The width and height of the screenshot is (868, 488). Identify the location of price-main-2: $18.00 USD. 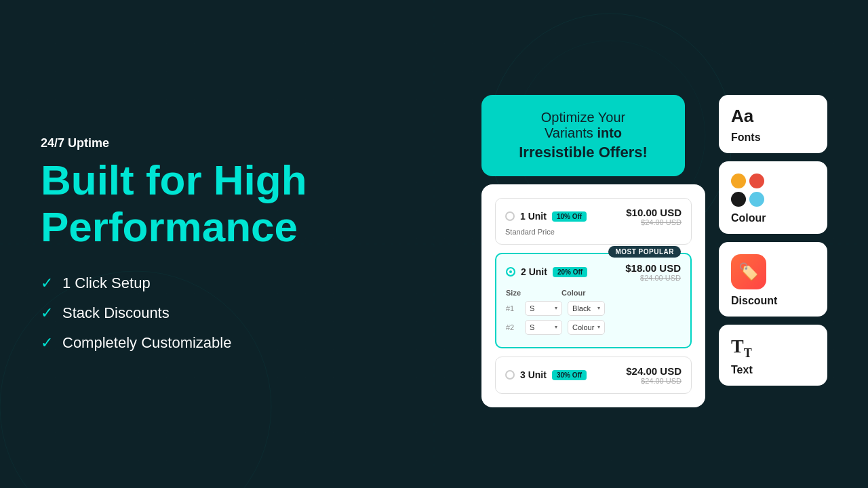
(653, 268).